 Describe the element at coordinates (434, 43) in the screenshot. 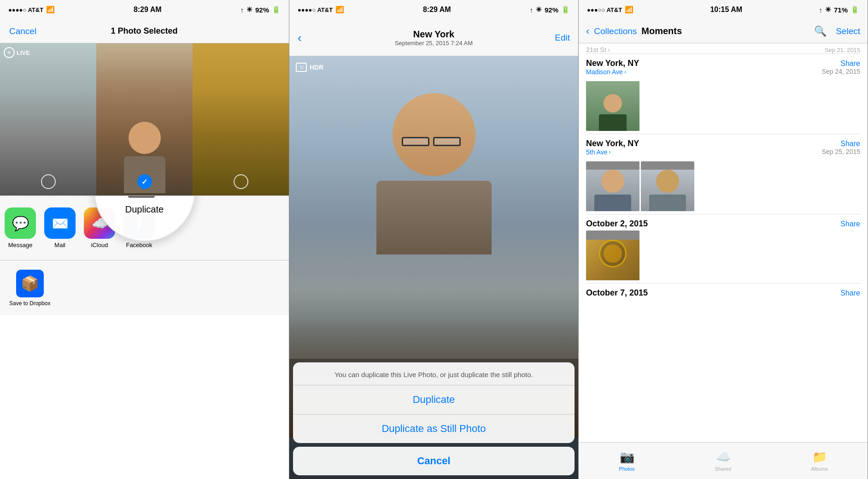

I see `p2-subtitle: September 25, 2015 7:24 AM` at that location.